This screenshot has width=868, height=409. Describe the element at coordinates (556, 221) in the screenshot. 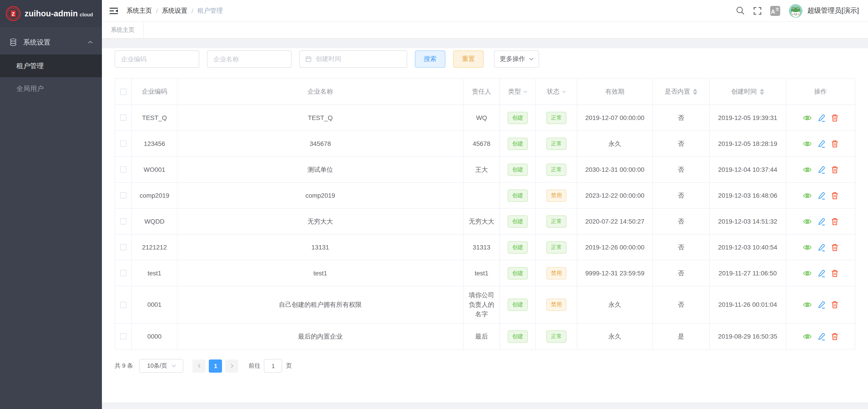

I see `status-badge: 正常` at that location.